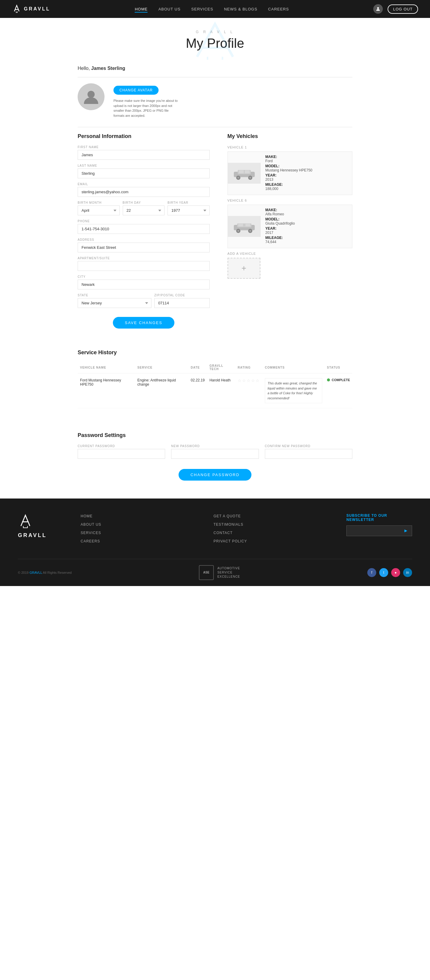  Describe the element at coordinates (99, 210) in the screenshot. I see `birth-month-select: April JanuaryFebruaryMarch MayJuneJuly A…` at that location.